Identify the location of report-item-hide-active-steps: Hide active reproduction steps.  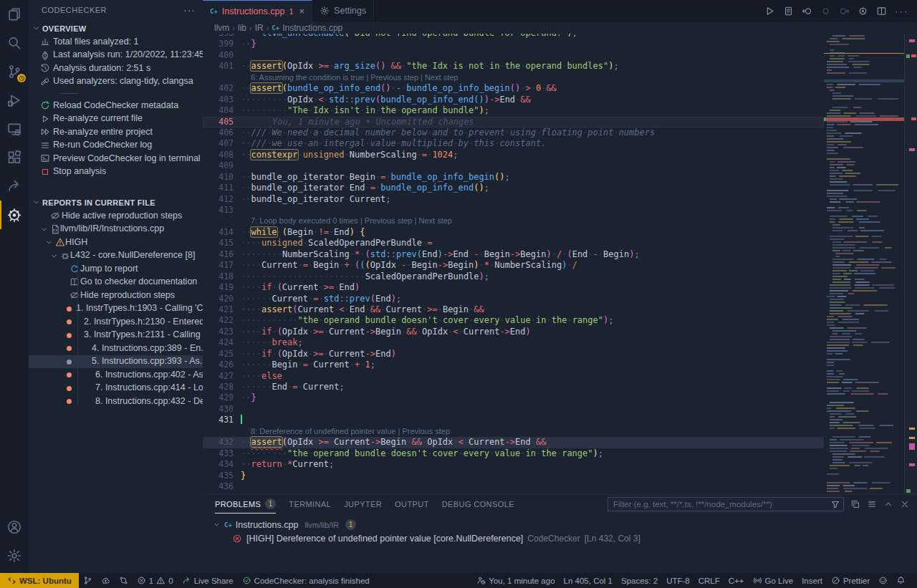
(116, 216).